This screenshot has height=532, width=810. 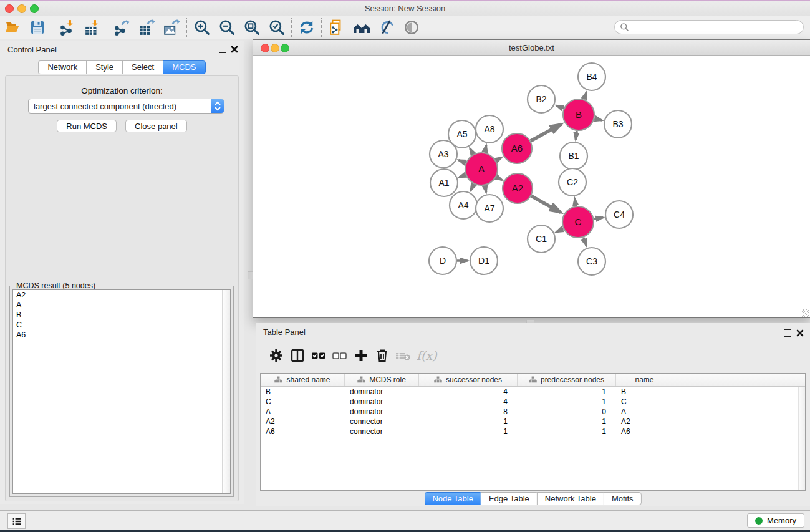 I want to click on table-row: Adominator80A, so click(x=533, y=412).